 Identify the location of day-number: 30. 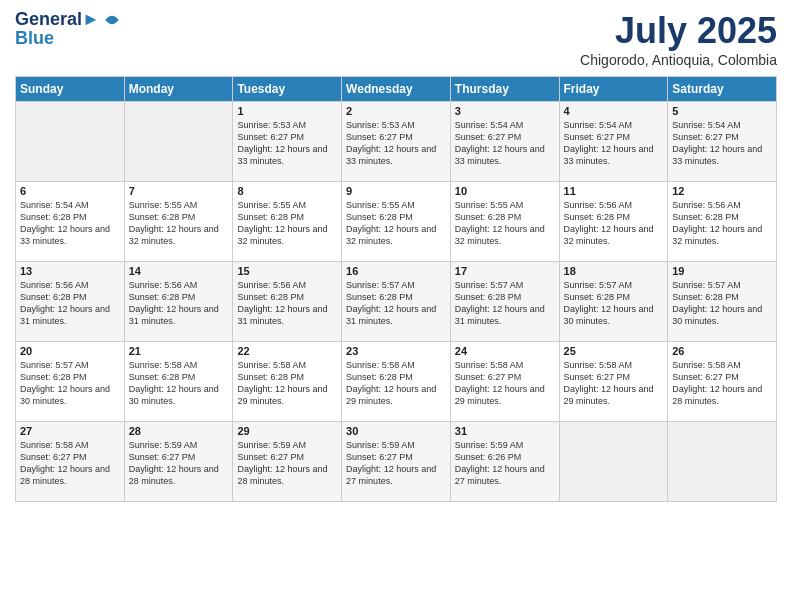
(396, 431).